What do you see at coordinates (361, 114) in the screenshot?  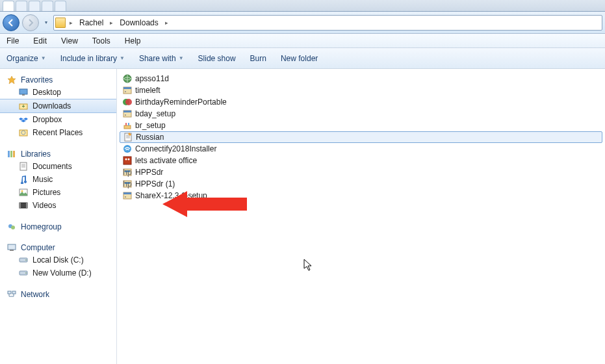 I see `file-item: bday_setup` at bounding box center [361, 114].